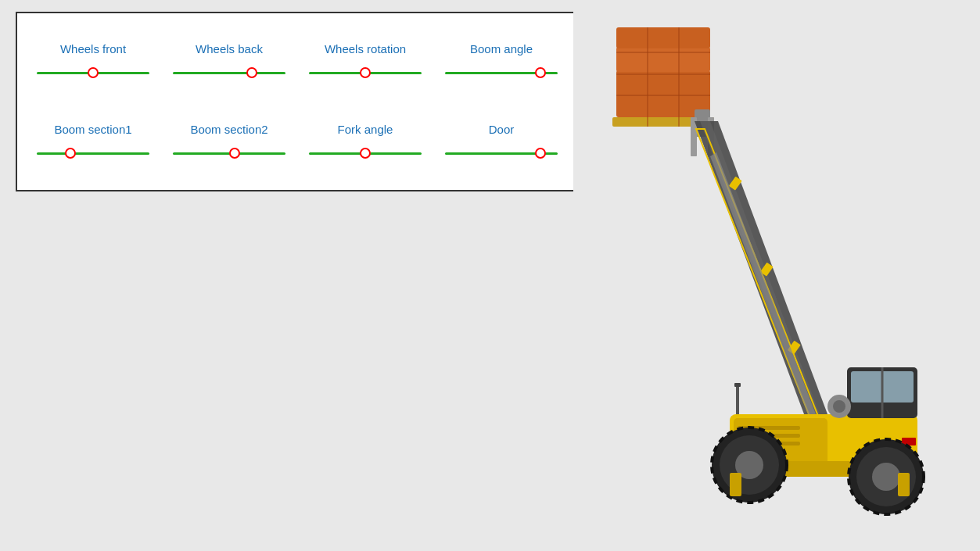 The width and height of the screenshot is (980, 551). I want to click on rear-wheels, so click(886, 477).